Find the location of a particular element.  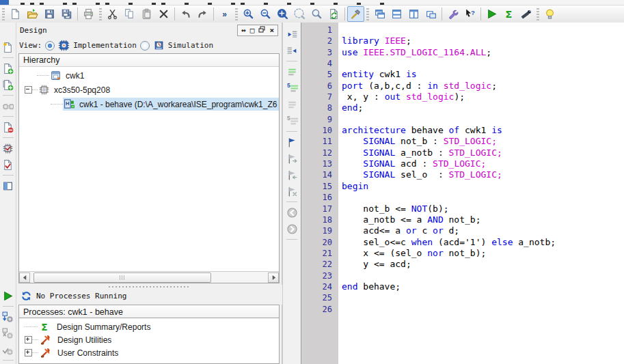

summary-sigma-button: Σ is located at coordinates (508, 14).